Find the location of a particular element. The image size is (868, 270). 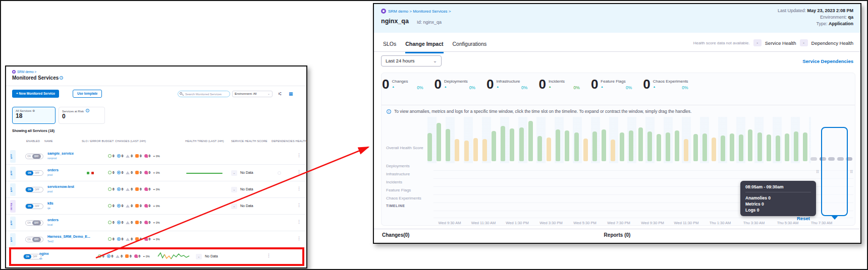

table-row: INFRAONOFFk8sqa00000▲ 0%-No Data⋮ is located at coordinates (156, 207).